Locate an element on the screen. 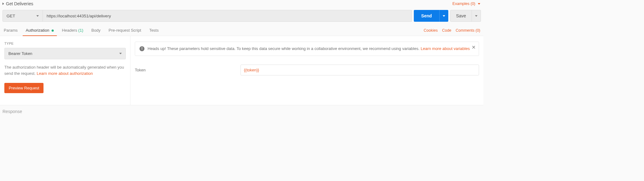  save-button: Save is located at coordinates (461, 16).